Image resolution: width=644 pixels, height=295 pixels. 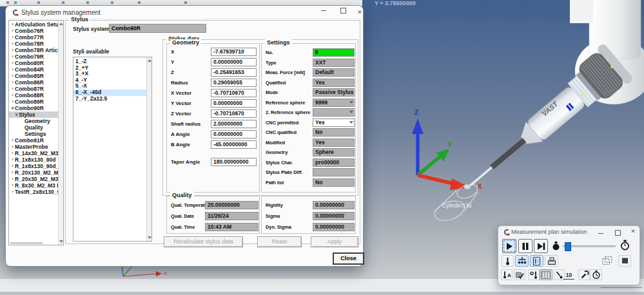 I want to click on stylus-system-tree: Articulation Setup Combo76R Combo77R Com…, so click(x=36, y=133).